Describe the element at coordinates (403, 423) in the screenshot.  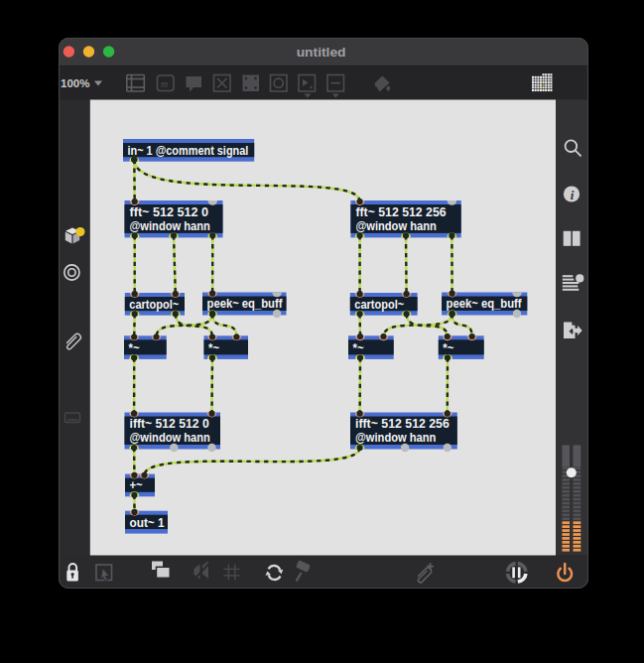
I see `svg-text: ifft~ 512 512 256` at that location.